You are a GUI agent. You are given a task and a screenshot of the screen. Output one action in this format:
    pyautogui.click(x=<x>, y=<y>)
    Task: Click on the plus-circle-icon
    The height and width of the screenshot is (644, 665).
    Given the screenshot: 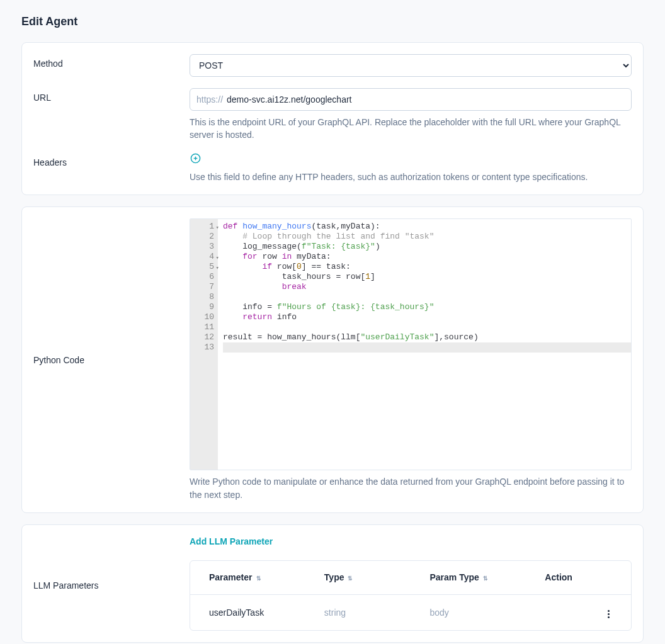 What is the action you would take?
    pyautogui.click(x=195, y=159)
    